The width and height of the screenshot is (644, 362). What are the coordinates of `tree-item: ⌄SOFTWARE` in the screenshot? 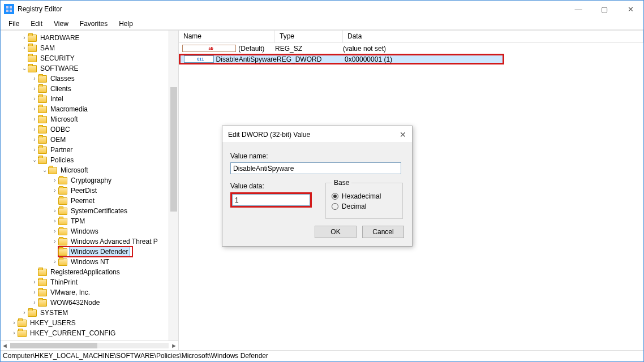 It's located at (89, 68).